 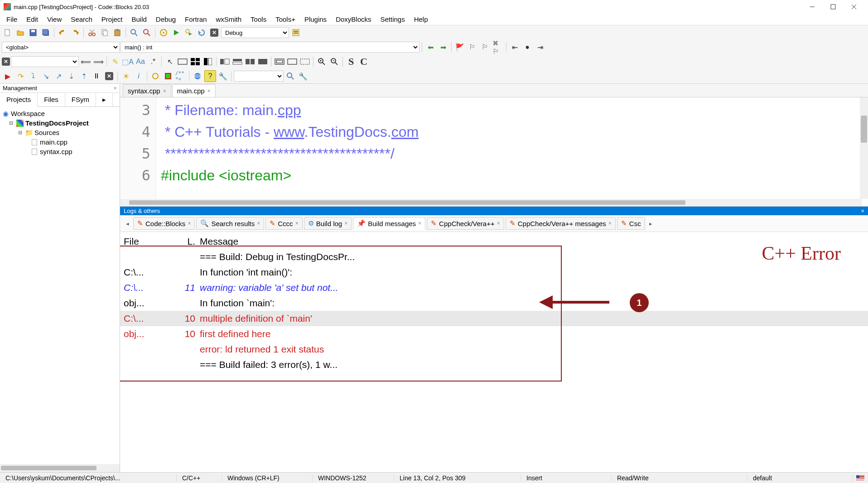 I want to click on nav-fwd-icon: ➡, so click(x=443, y=47).